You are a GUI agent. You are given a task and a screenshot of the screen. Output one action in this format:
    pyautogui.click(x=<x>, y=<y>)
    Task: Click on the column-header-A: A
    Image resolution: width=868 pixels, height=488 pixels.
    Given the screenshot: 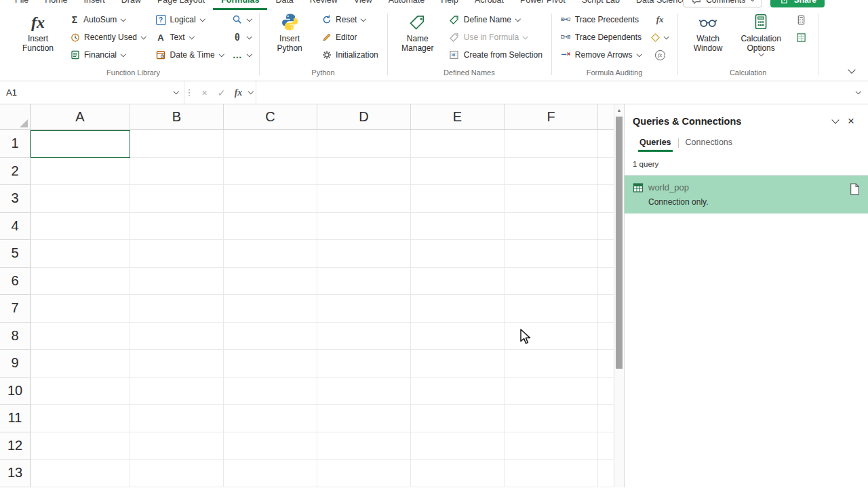 What is the action you would take?
    pyautogui.click(x=80, y=117)
    